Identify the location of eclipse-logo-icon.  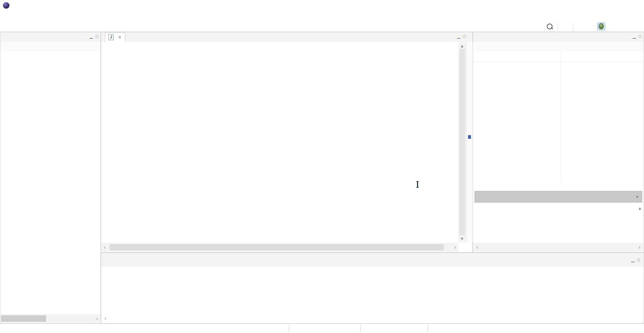
(6, 5).